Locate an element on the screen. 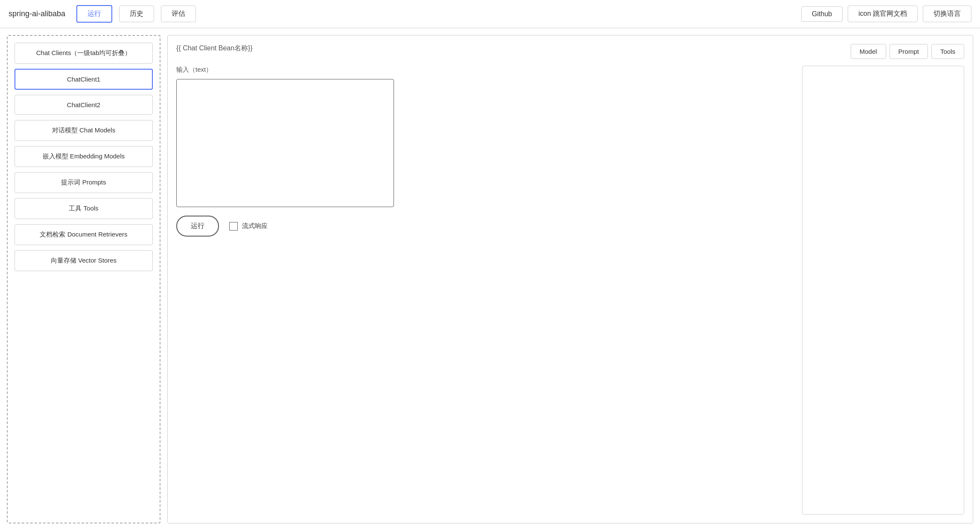 The height and width of the screenshot is (532, 980). sidebar-item-chatclient1: ChatClient1 is located at coordinates (84, 79).